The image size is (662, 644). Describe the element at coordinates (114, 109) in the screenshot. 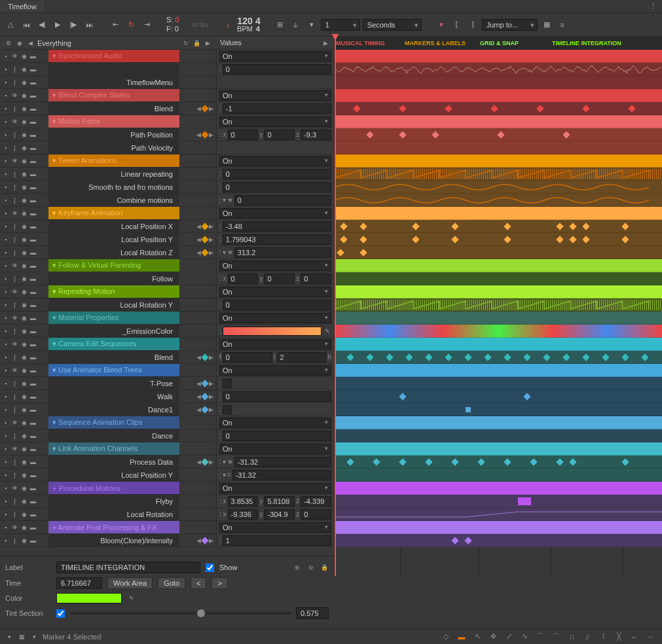

I see `track-label: Blend` at that location.